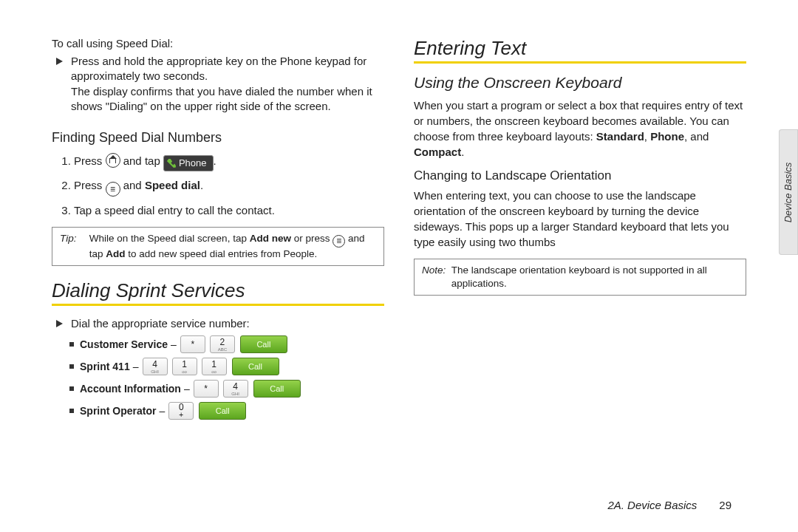 Image resolution: width=798 pixels, height=532 pixels. I want to click on using-para: When you start a program or select a box…, so click(580, 129).